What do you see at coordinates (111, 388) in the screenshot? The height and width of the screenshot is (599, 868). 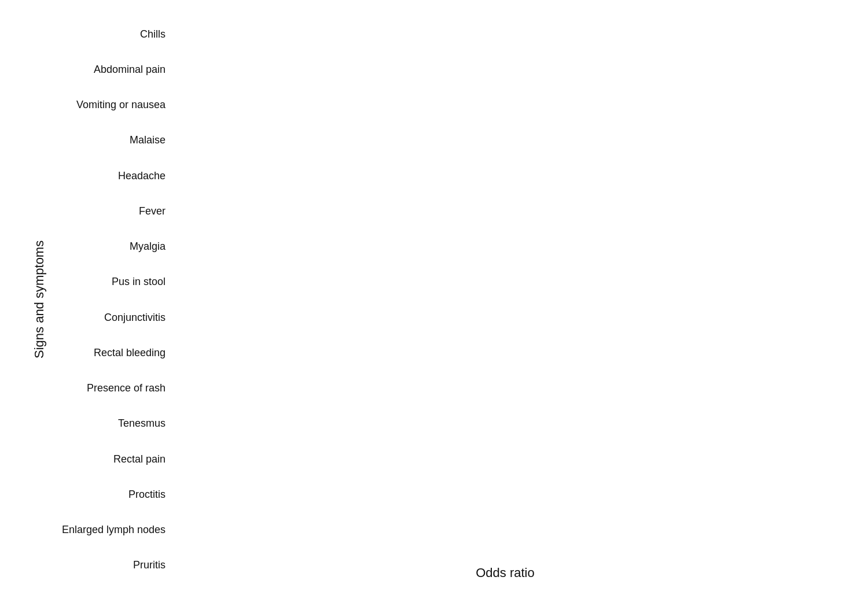 I see `y-label-item: Presence of rash` at bounding box center [111, 388].